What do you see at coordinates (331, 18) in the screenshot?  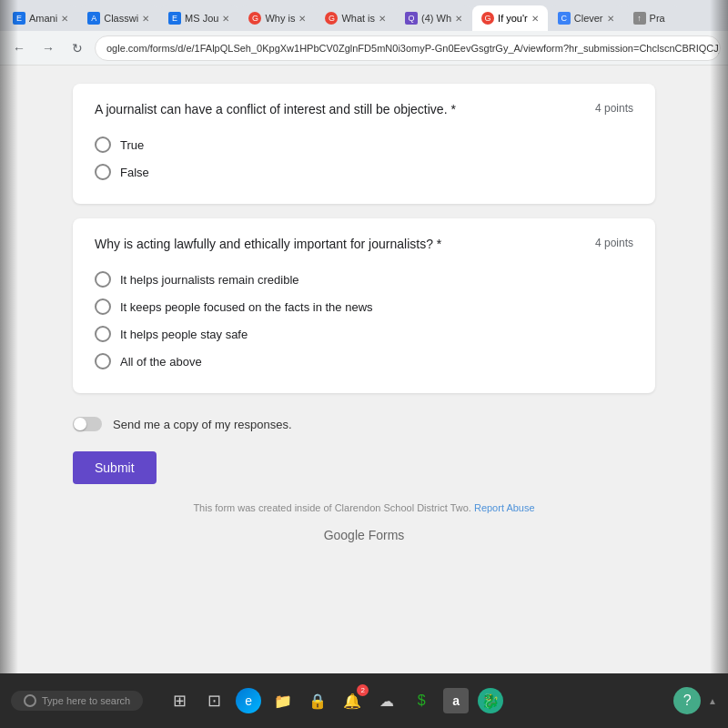 I see `tab-icon-whatis: G` at bounding box center [331, 18].